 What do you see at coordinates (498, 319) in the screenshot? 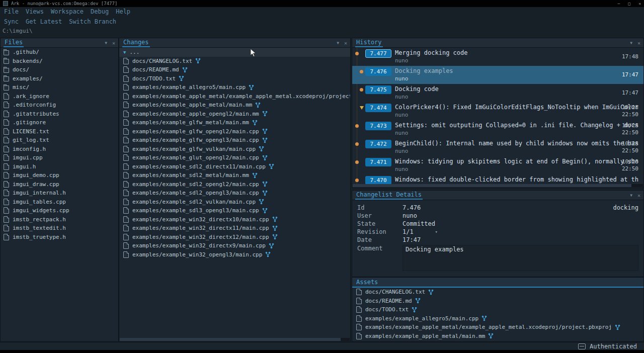
I see `asset-row: examples/example_allegro5/main.cpp` at bounding box center [498, 319].